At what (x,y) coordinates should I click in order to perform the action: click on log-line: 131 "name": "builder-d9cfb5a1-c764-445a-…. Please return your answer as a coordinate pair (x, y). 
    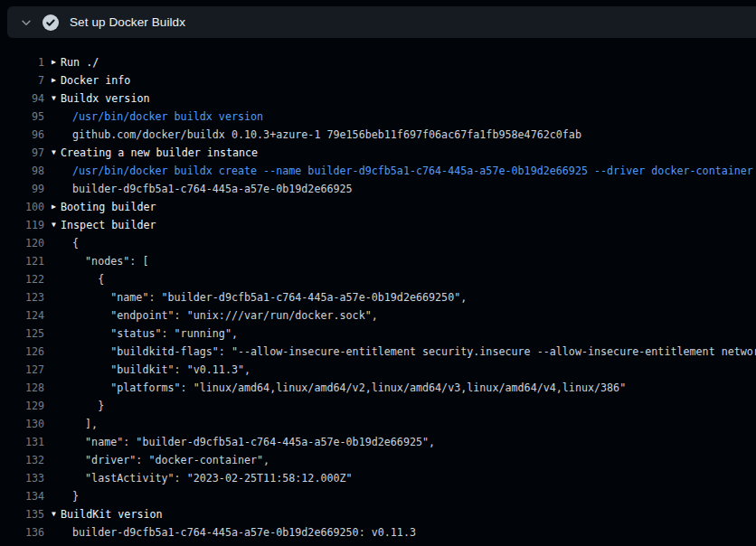
    Looking at the image, I should click on (378, 442).